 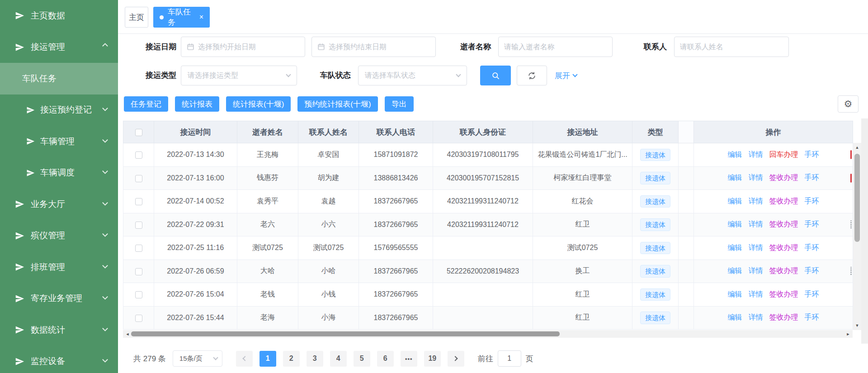 I want to click on expand-toggle: 展开, so click(x=566, y=76).